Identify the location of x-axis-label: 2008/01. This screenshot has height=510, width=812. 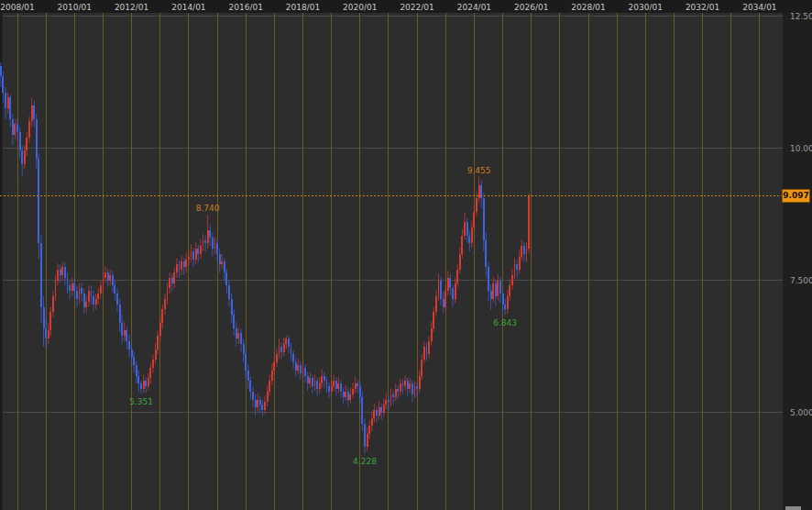
(16, 7).